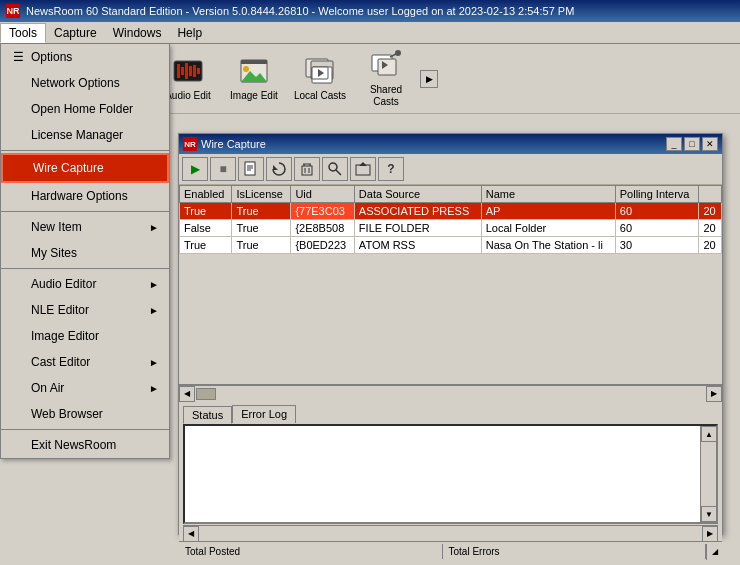  I want to click on cell-uid: {2E8B508, so click(322, 228).